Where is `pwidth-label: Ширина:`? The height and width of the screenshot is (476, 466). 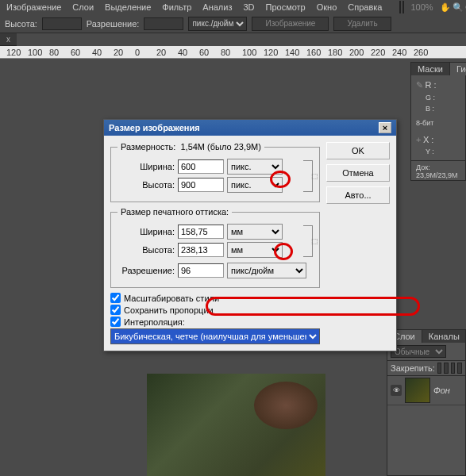 pwidth-label: Ширина: is located at coordinates (146, 232).